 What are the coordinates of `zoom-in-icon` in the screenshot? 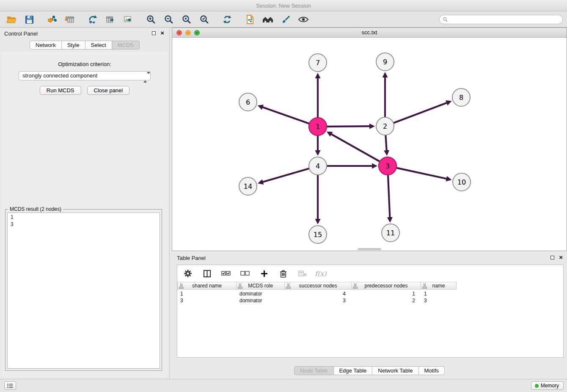 It's located at (151, 19).